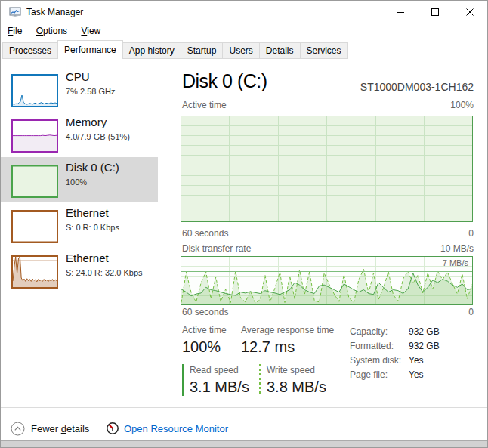  I want to click on transfer-rate-series, so click(326, 281).